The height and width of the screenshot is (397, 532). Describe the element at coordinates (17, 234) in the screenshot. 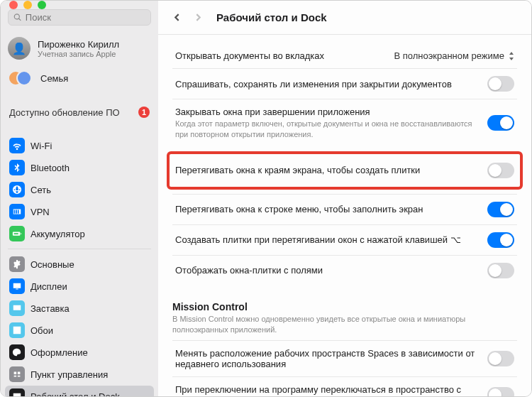

I see `battery-icon` at that location.